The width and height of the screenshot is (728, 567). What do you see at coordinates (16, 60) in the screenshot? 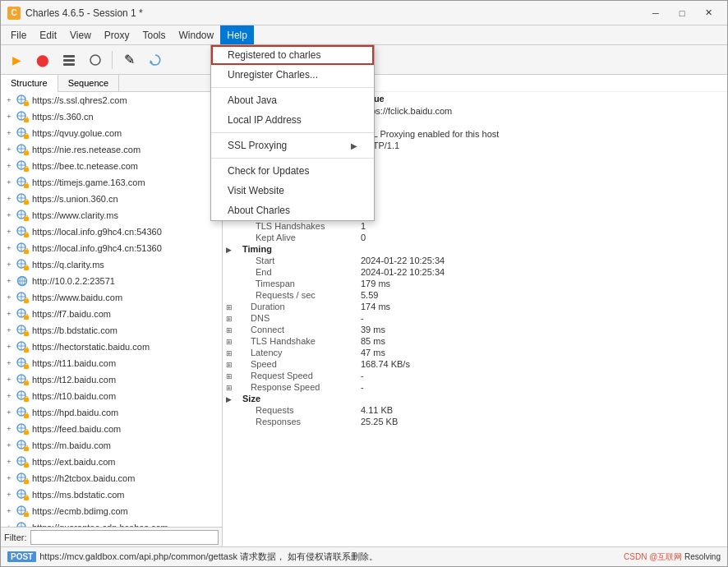
I see `toolbar-start-button: ▶` at bounding box center [16, 60].